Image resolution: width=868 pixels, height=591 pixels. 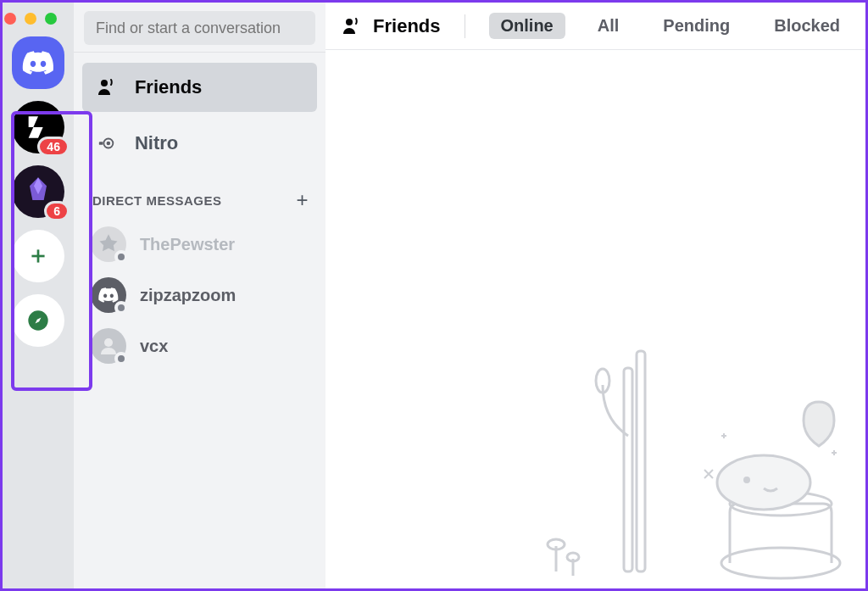 I want to click on tab-blocked: Blocked, so click(x=807, y=25).